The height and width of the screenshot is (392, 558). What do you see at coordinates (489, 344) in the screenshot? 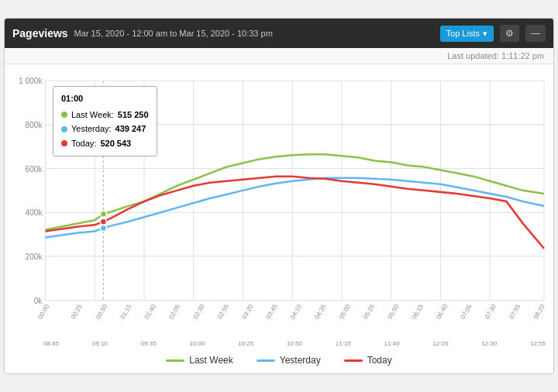
I see `x-label: 12:30` at bounding box center [489, 344].